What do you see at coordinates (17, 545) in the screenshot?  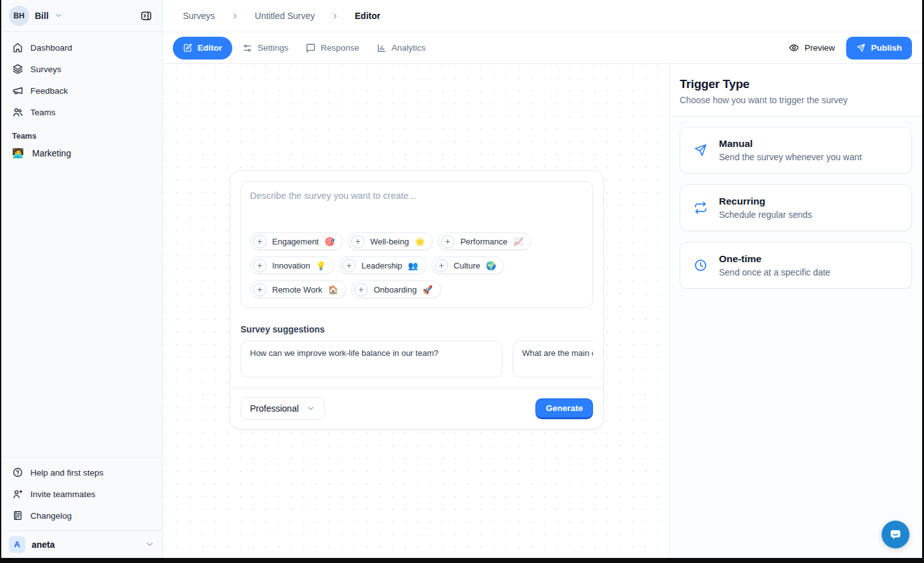 I see `user-avatar: A` at bounding box center [17, 545].